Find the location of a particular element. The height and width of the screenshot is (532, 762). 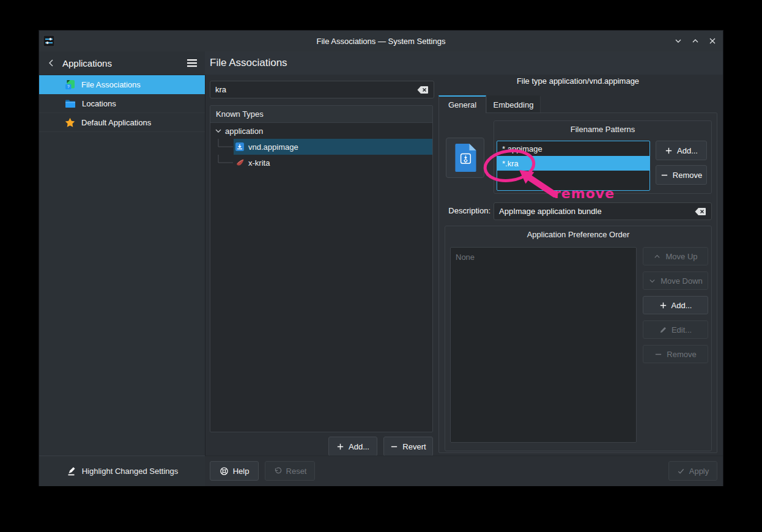

pattern-item-kra: *.kra is located at coordinates (574, 163).